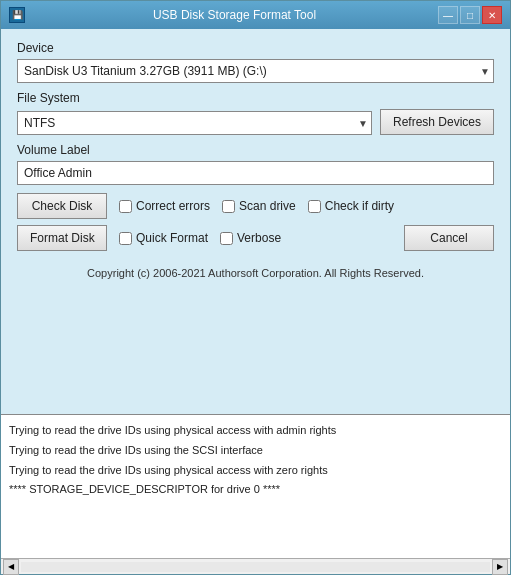  What do you see at coordinates (256, 71) in the screenshot?
I see `device-select-wrapper: SanDisk U3 Titanium 3.27GB (3911 MB) (G:…` at bounding box center [256, 71].